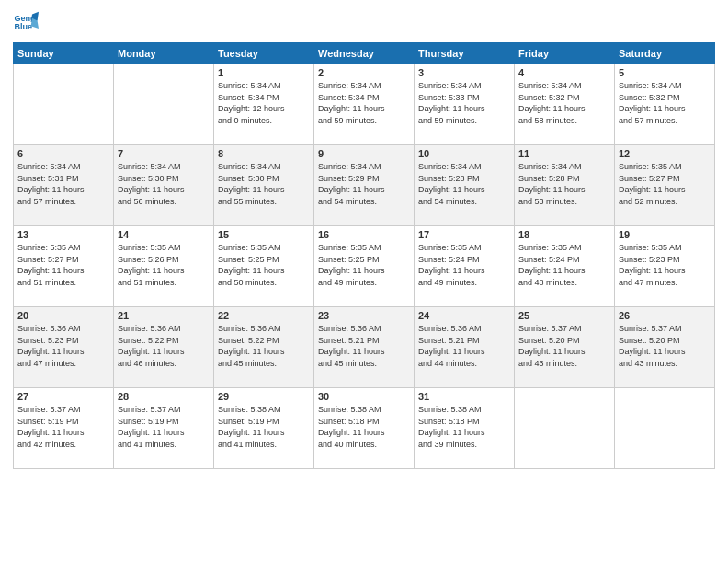 The width and height of the screenshot is (728, 563). Describe the element at coordinates (464, 184) in the screenshot. I see `day-info: Sunrise: 5:34 AM Sunset: 5:28 PM Dayligh…` at that location.